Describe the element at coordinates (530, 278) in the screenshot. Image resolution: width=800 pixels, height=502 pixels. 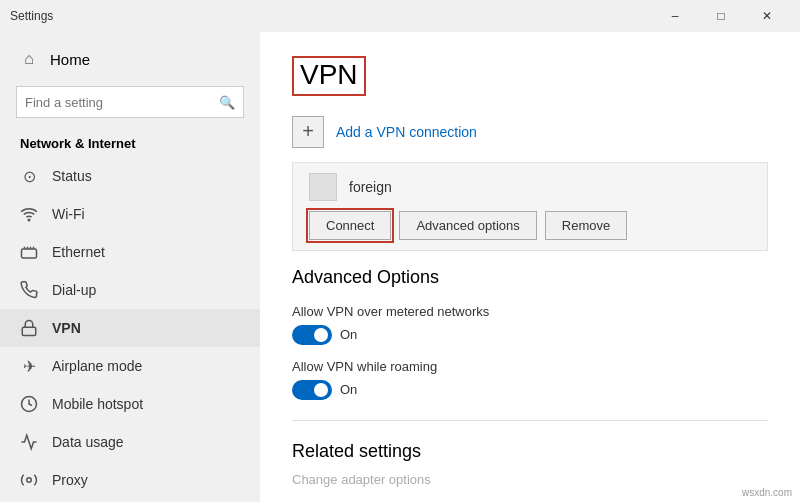
I see `advanced-options-title: Advanced Options` at that location.